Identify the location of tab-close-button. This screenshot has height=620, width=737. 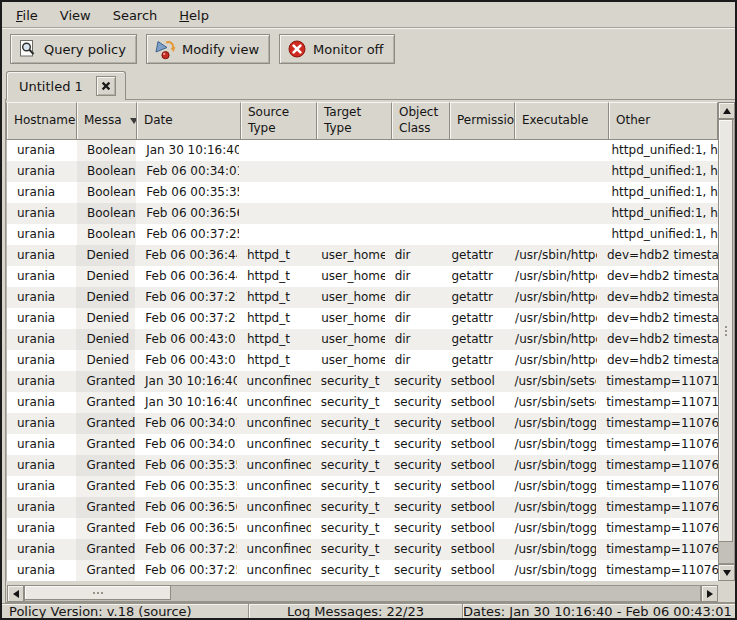
(106, 86).